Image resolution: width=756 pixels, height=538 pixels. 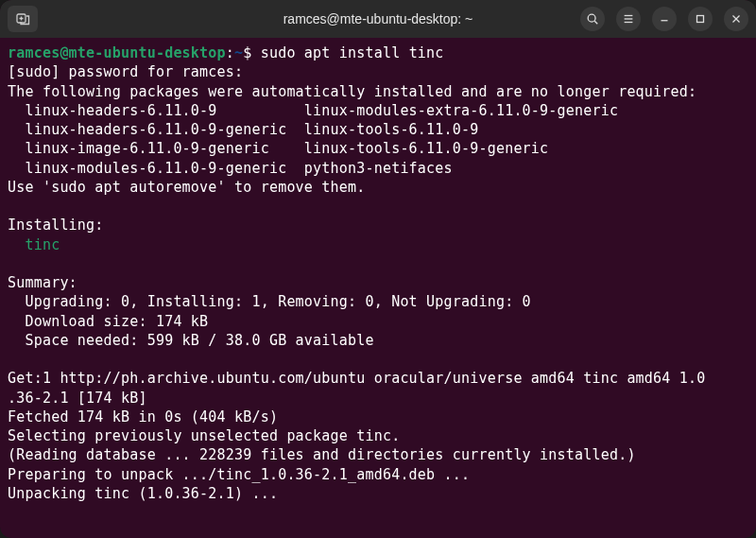 I want to click on output-line: Download size: 174 kB, so click(x=378, y=321).